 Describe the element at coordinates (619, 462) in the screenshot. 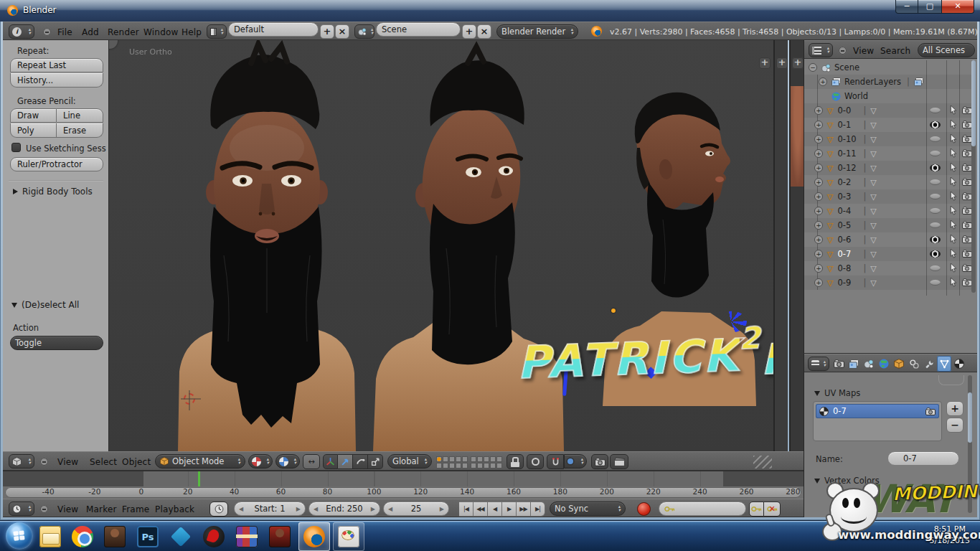

I see `opengl-animation-button` at that location.